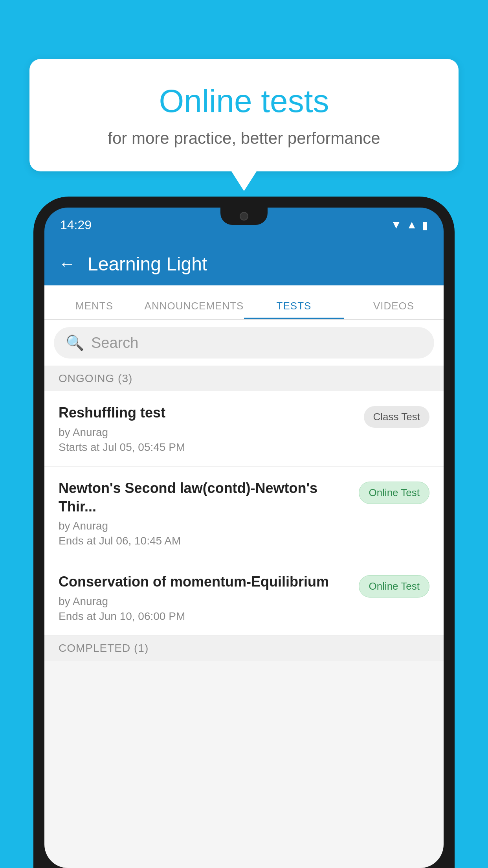  Describe the element at coordinates (412, 225) in the screenshot. I see `signal-icon: ▲` at that location.